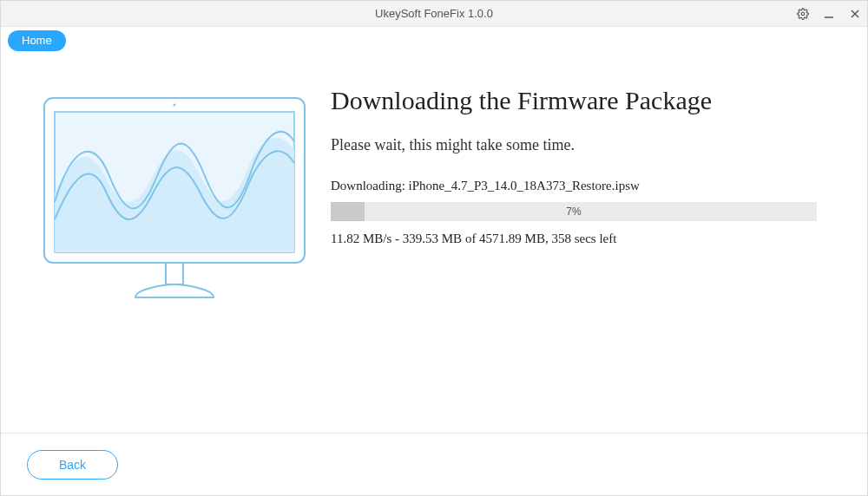 Image resolution: width=868 pixels, height=496 pixels. I want to click on download-stats: 11.82 MB/s - 339.53 MB of 4571.89 MB, 35…, so click(586, 239).